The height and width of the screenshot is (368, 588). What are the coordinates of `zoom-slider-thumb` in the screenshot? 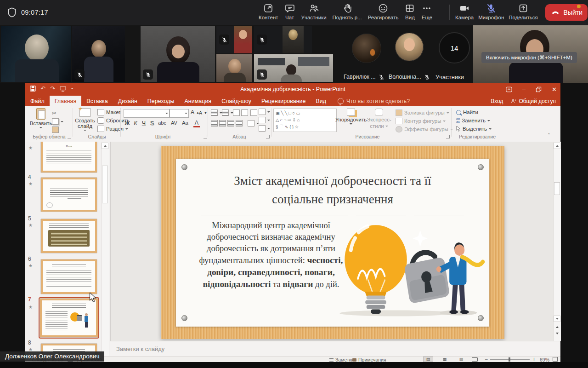 It's located at (509, 360).